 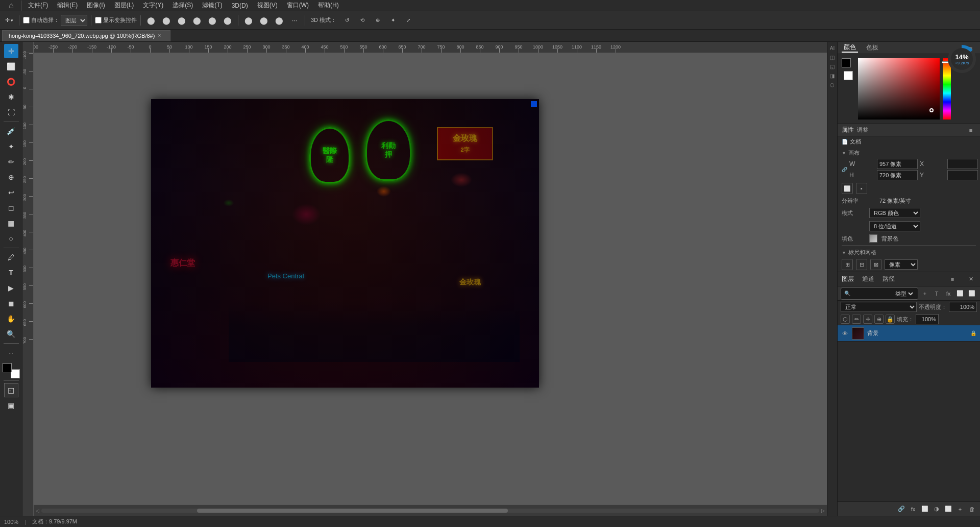 What do you see at coordinates (847, 188) in the screenshot?
I see `fit-image-btn: ⬜` at bounding box center [847, 188].